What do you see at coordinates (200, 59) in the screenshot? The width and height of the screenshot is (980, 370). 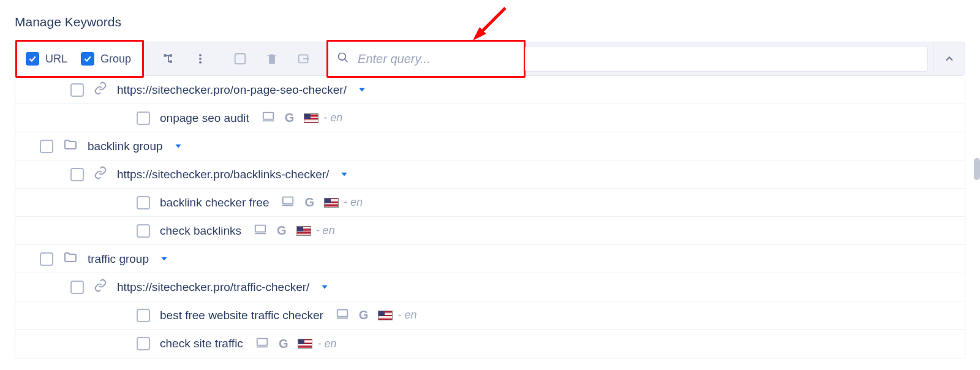 I see `more-options-button` at bounding box center [200, 59].